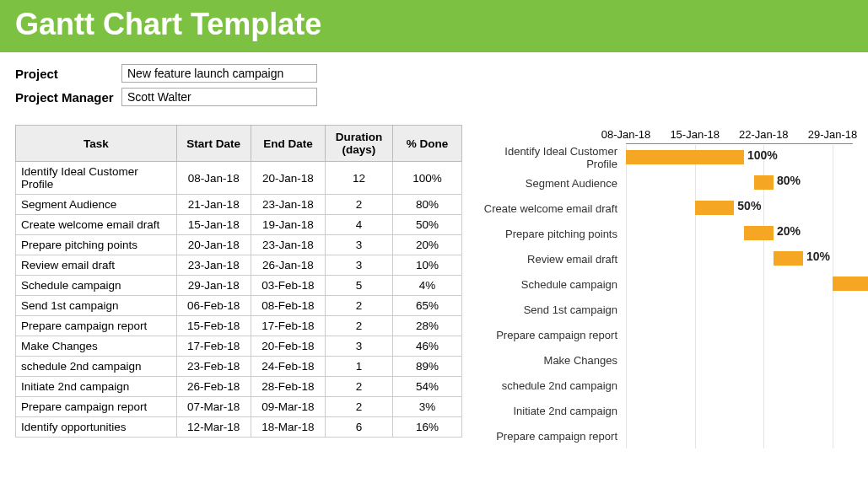 This screenshot has width=868, height=494. Describe the element at coordinates (240, 266) in the screenshot. I see `table-row: Review email draft23-Jan-1826-Jan-18310%` at that location.